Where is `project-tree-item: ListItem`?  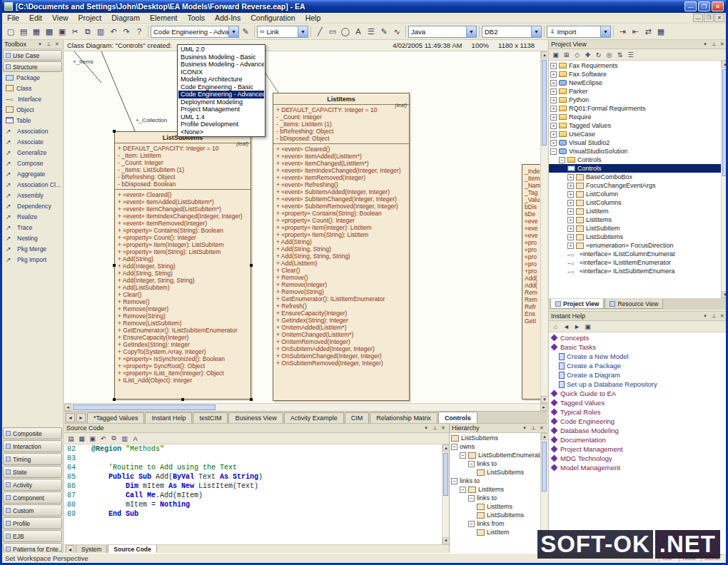 project-tree-item: ListItem is located at coordinates (635, 211).